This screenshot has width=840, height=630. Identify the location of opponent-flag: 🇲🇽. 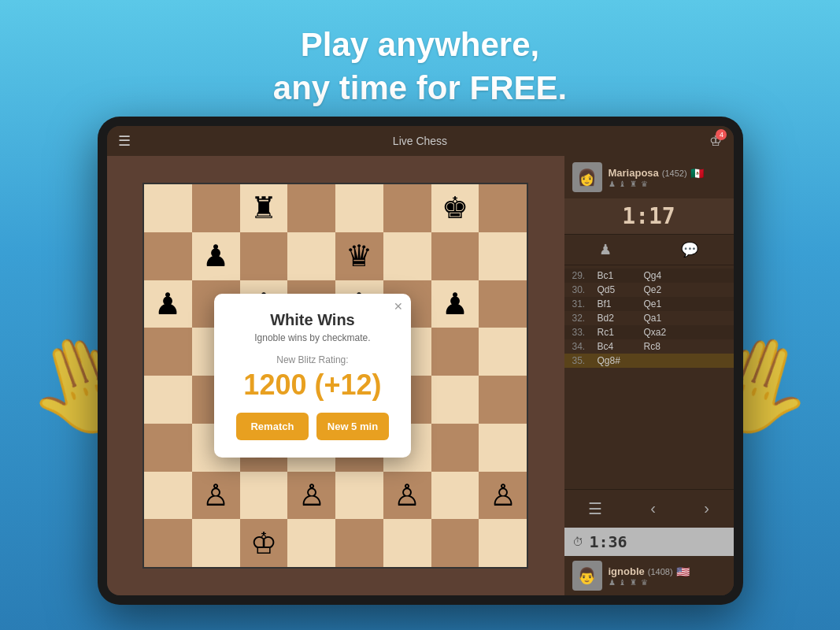
(698, 173).